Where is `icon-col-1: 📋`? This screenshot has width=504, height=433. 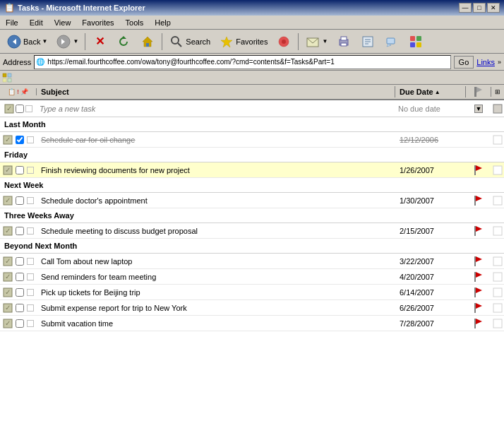 icon-col-1: 📋 is located at coordinates (11, 92).